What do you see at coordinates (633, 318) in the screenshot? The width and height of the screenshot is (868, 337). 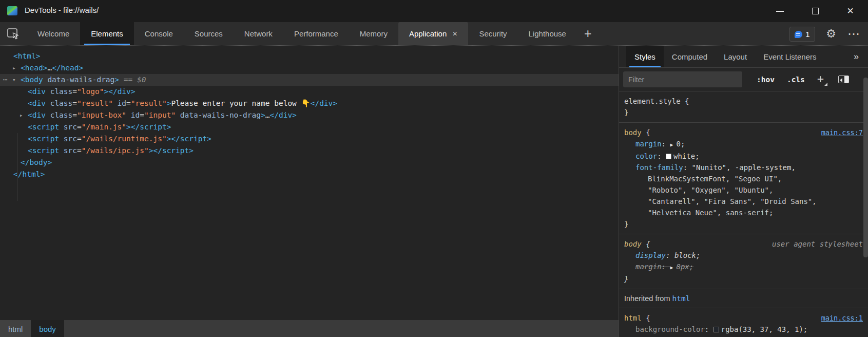 I see `rule-selector: html` at bounding box center [633, 318].